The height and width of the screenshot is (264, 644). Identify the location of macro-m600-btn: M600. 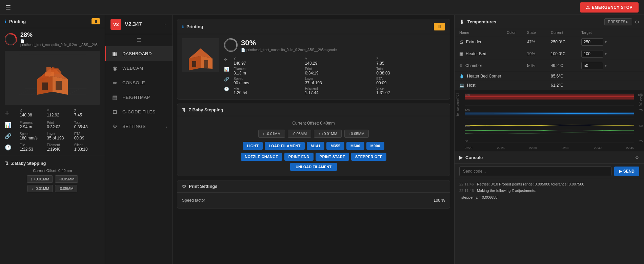
(355, 146).